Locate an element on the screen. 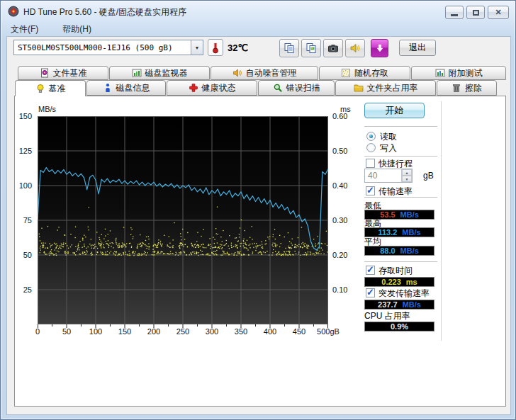  read-radio is located at coordinates (371, 136).